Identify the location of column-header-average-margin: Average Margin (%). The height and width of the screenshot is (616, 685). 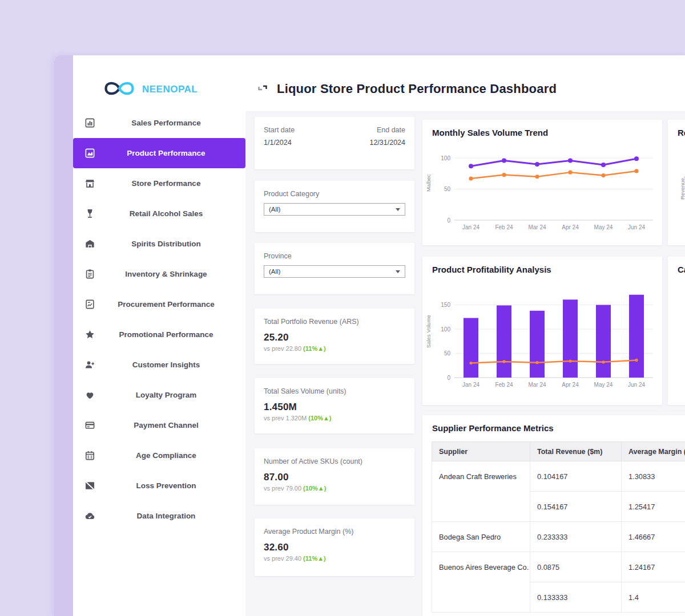
(653, 452).